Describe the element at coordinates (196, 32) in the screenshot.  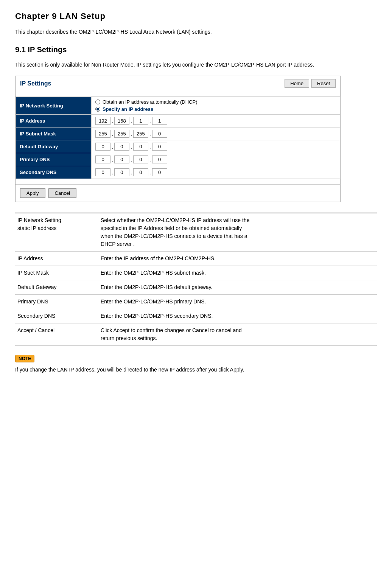
I see `chapter-intro: This chapter describes the OM2P-LC/OM2P-…` at that location.